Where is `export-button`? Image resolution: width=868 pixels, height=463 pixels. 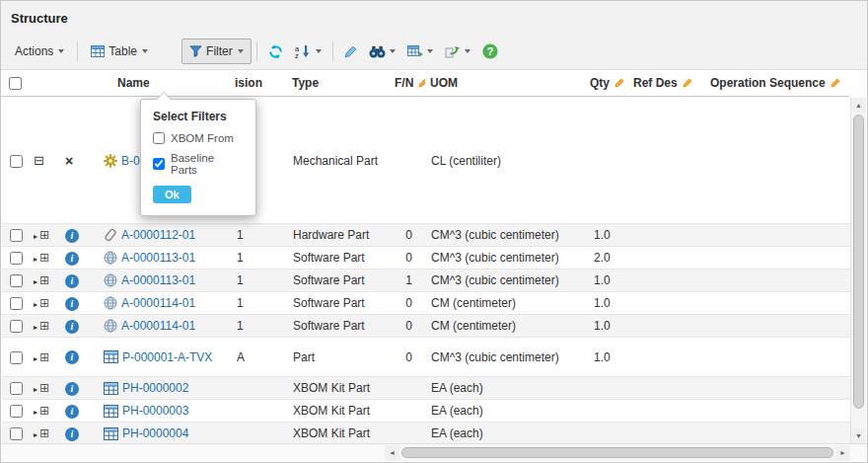
export-button is located at coordinates (420, 51).